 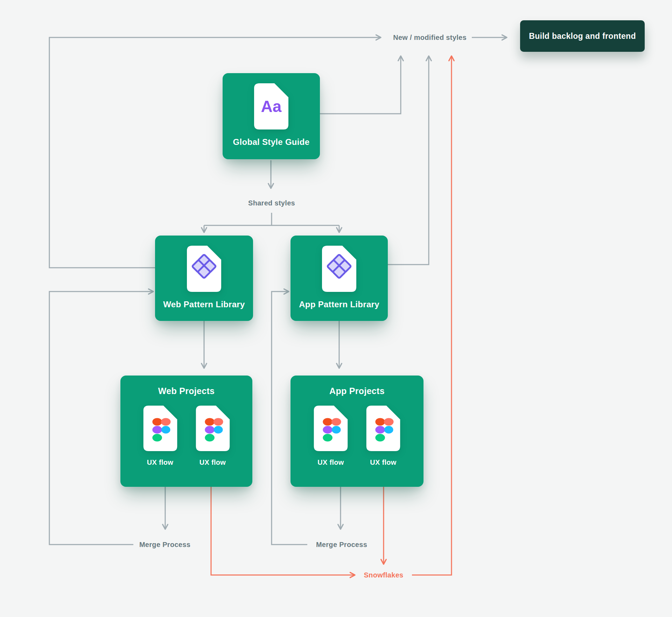 What do you see at coordinates (283, 531) in the screenshot?
I see `edge-web-projects-to-snowflakes` at bounding box center [283, 531].